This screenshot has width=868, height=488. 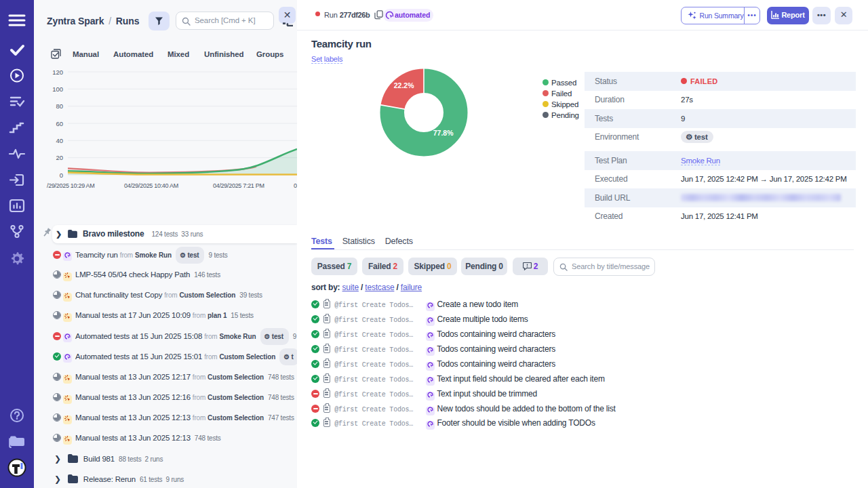 I want to click on svg-text: 40, so click(x=60, y=141).